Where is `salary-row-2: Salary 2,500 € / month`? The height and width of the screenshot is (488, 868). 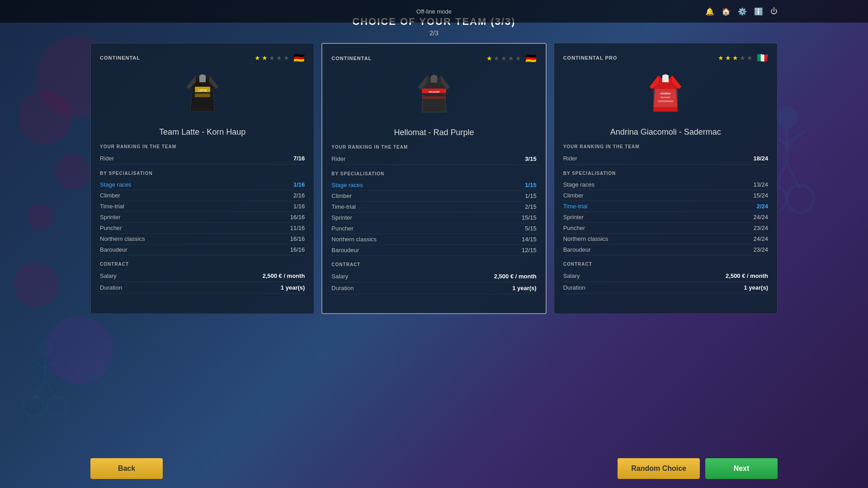 salary-row-2: Salary 2,500 € / month is located at coordinates (434, 277).